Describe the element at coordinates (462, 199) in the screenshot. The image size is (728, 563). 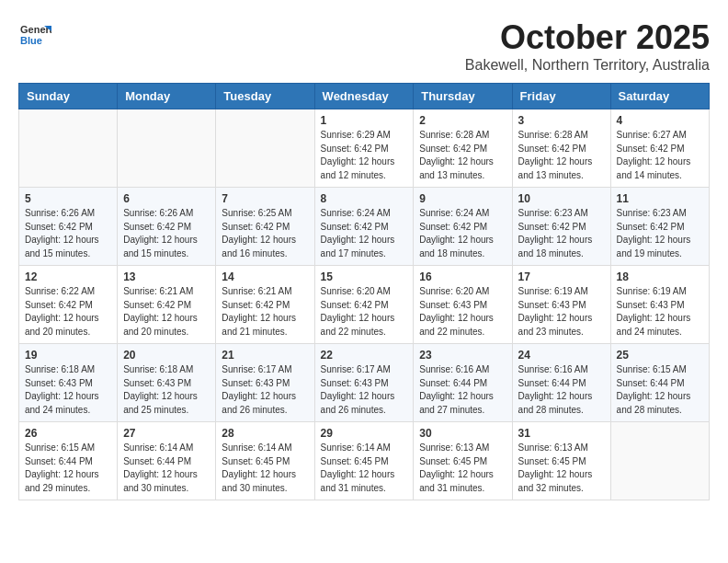
I see `day-number: 9` at that location.